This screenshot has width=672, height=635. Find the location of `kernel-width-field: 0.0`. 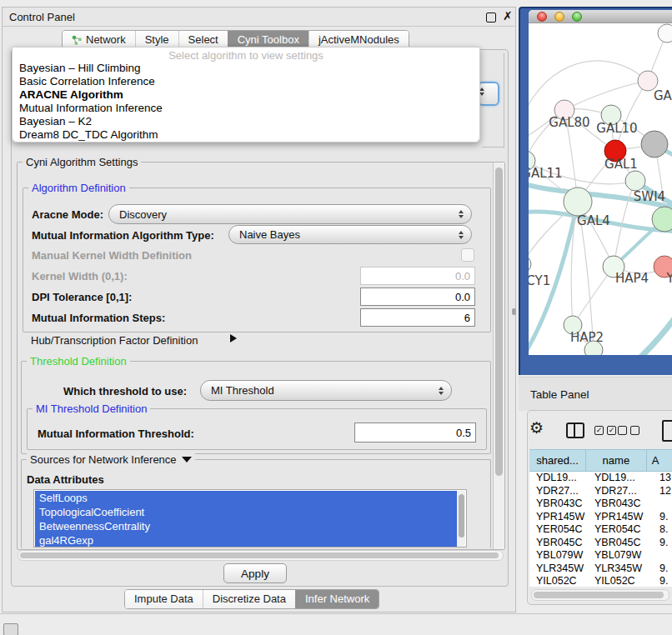

kernel-width-field: 0.0 is located at coordinates (418, 276).